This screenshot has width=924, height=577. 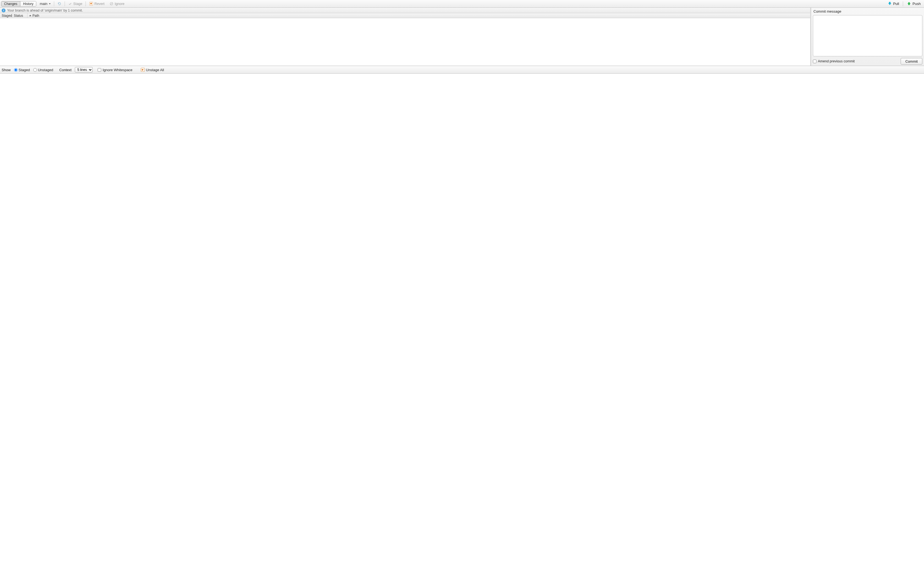 I want to click on radio-staged: Staged, so click(x=22, y=70).